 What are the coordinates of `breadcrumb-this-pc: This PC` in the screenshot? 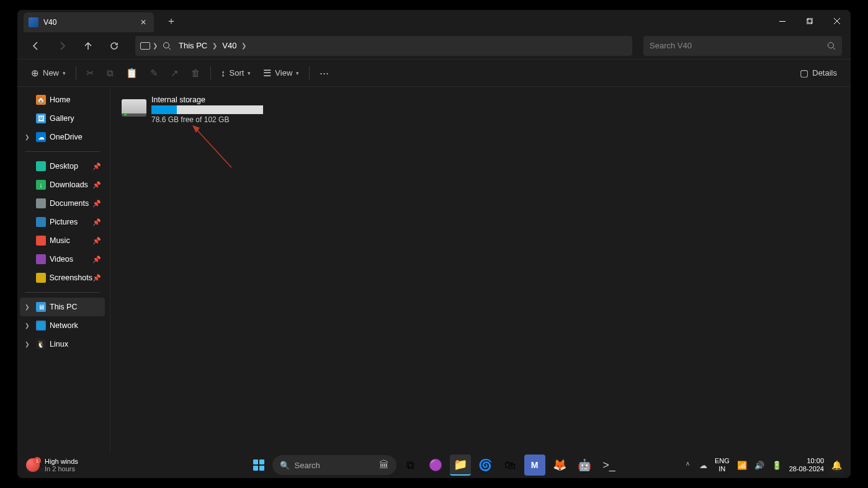 It's located at (193, 46).